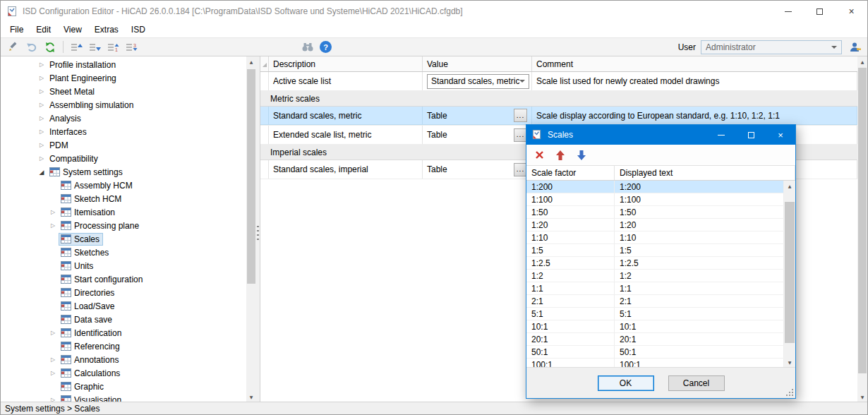 Image resolution: width=868 pixels, height=415 pixels. What do you see at coordinates (113, 47) in the screenshot?
I see `expand-level-icon: 1` at bounding box center [113, 47].